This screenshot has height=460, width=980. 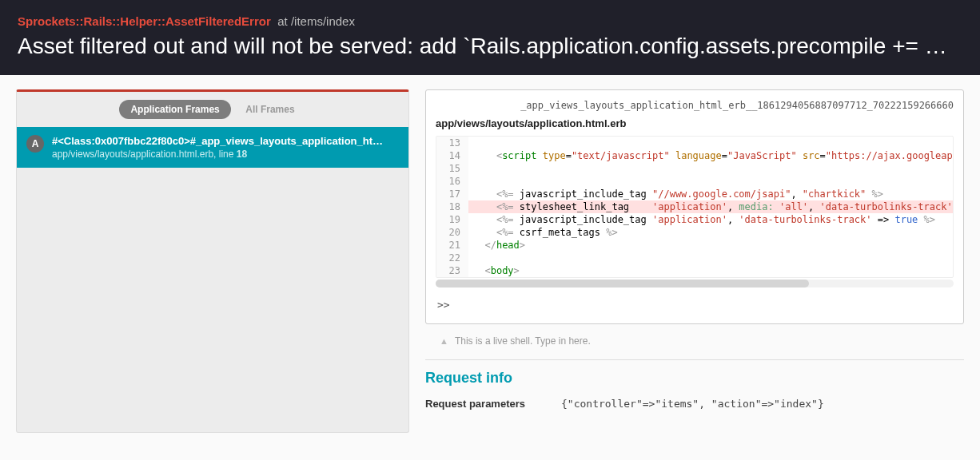 What do you see at coordinates (711, 220) in the screenshot?
I see `line-content: <%= javascript_include_tag 'application'…` at bounding box center [711, 220].